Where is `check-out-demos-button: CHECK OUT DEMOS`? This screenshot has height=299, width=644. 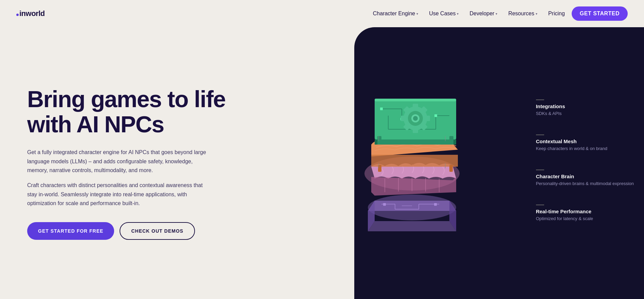 check-out-demos-button: CHECK OUT DEMOS is located at coordinates (157, 231).